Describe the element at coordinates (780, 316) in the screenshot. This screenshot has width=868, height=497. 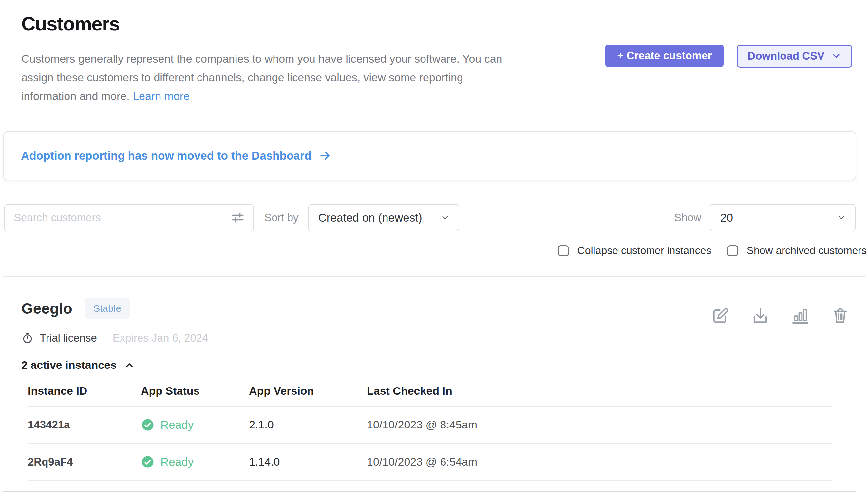
I see `customer-actions` at that location.